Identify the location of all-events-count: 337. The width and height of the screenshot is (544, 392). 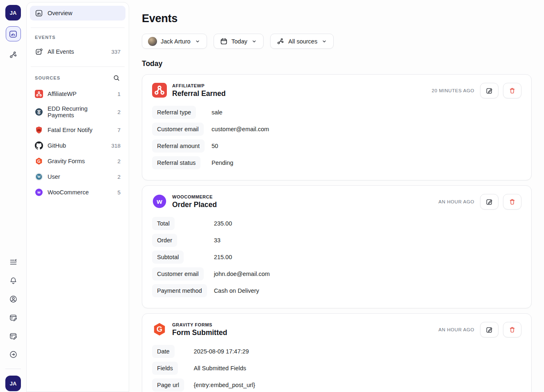
(116, 52).